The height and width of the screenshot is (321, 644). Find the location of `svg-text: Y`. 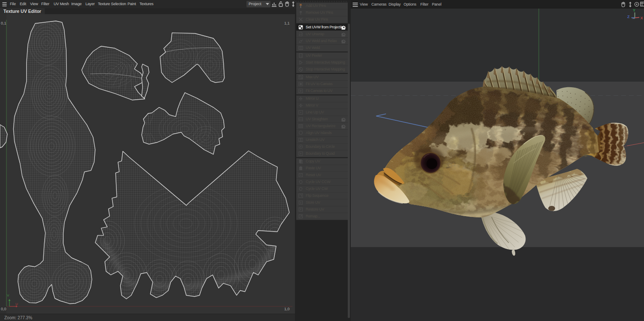

svg-text: Y is located at coordinates (634, 10).